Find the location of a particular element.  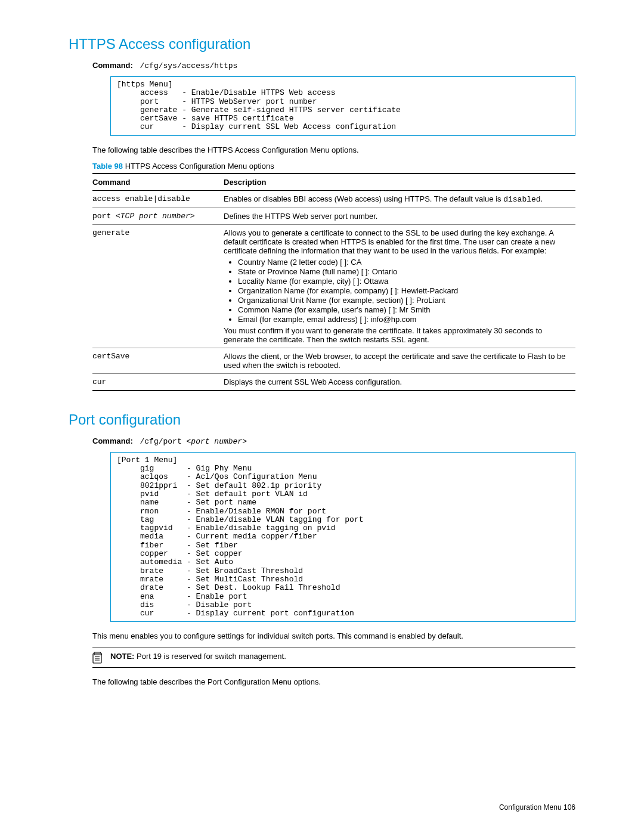

https-table-caption: Table 98 HTTPS Access Configuration Menu… is located at coordinates (334, 166).